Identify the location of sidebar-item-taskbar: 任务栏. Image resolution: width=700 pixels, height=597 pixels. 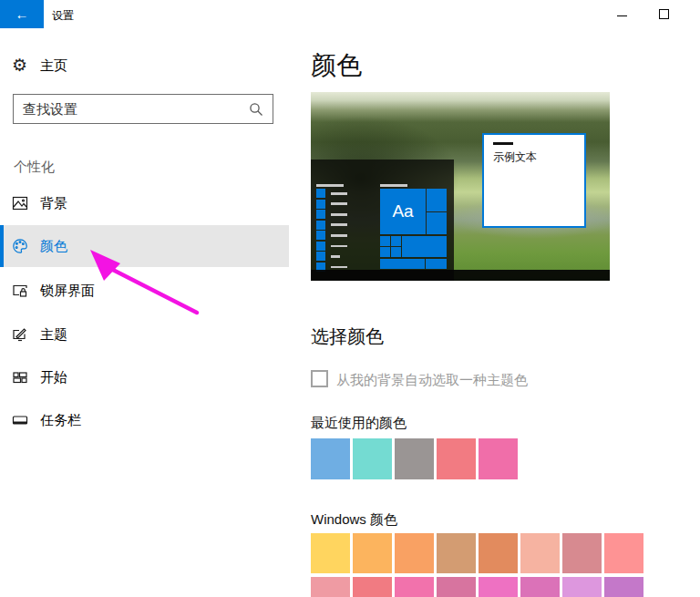
(144, 420).